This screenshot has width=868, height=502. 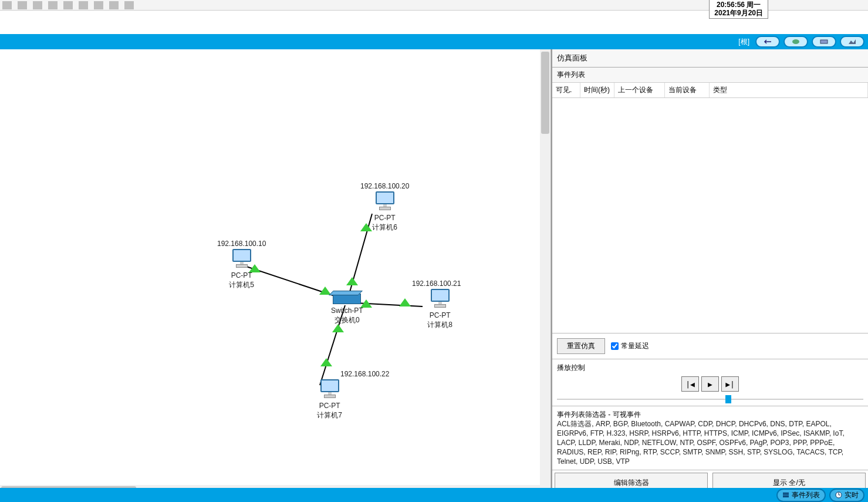 I want to click on col-at-device: 当前设备, so click(x=687, y=90).